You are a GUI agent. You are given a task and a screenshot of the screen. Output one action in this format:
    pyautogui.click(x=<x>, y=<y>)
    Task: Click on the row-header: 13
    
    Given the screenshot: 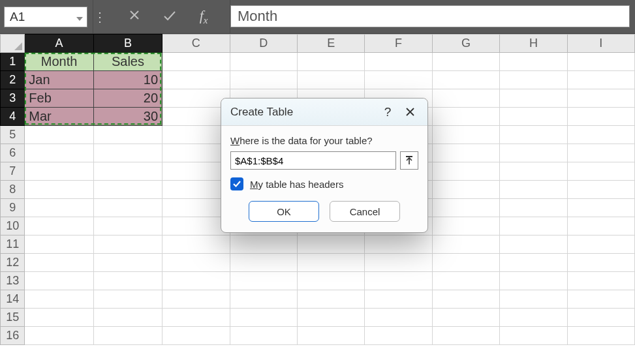 What is the action you would take?
    pyautogui.click(x=13, y=281)
    